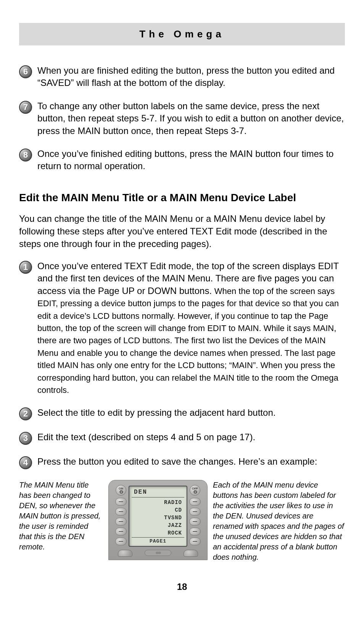 The width and height of the screenshot is (364, 617). I want to click on step-2: 2 Select the title to edit by pressing t…, so click(182, 413).